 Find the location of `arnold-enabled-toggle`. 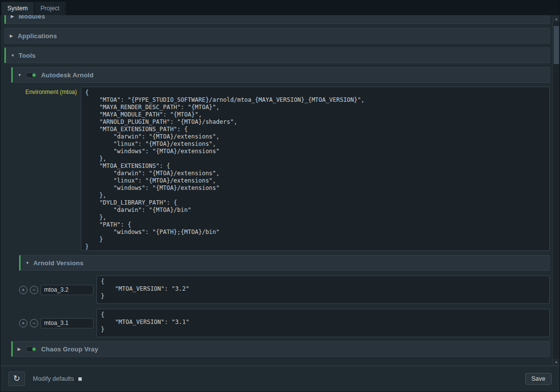

arnold-enabled-toggle is located at coordinates (31, 75).